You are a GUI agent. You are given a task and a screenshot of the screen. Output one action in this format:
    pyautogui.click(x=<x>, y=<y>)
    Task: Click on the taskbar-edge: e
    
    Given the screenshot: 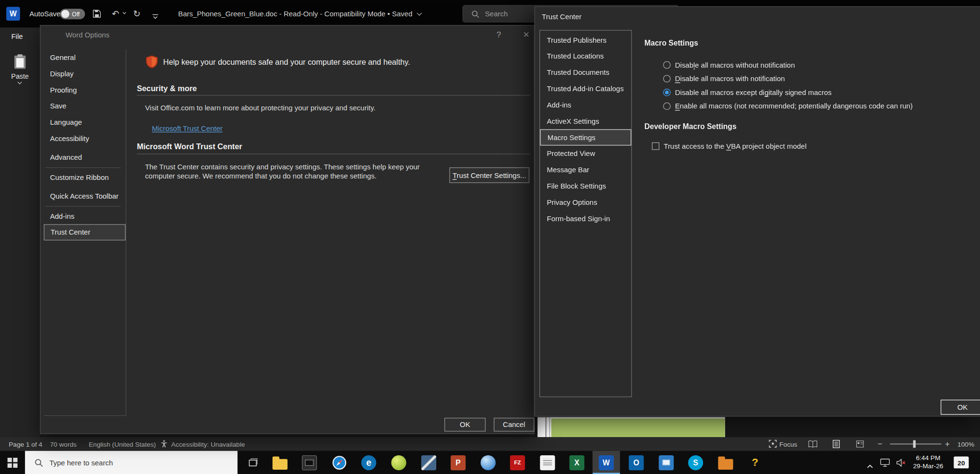 What is the action you would take?
    pyautogui.click(x=369, y=462)
    